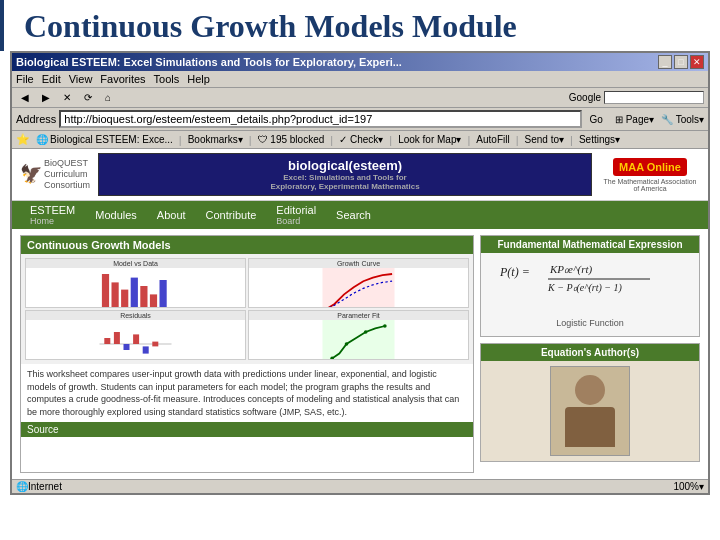  What do you see at coordinates (104, 140) in the screenshot?
I see `bookmark-biological-esteem: 🌐 Biological ESTEEM: Exce...` at bounding box center [104, 140].